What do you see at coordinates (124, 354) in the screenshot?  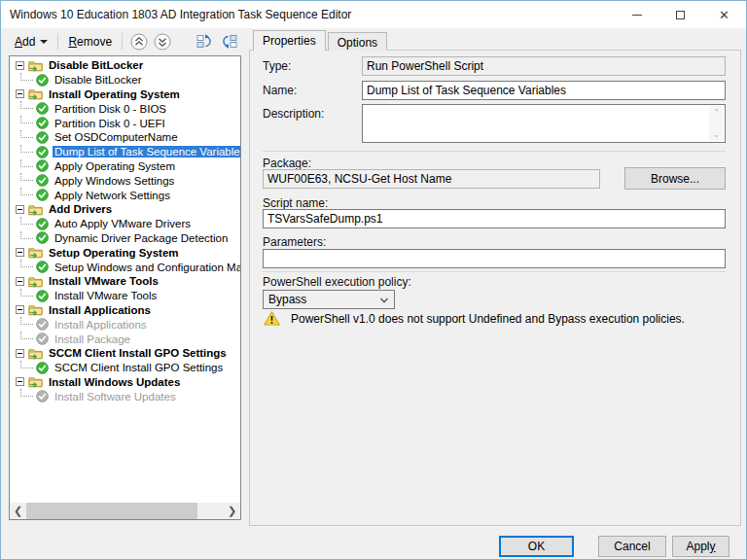 I see `tree-group-row: SCCM Client Install GPO Settings` at bounding box center [124, 354].